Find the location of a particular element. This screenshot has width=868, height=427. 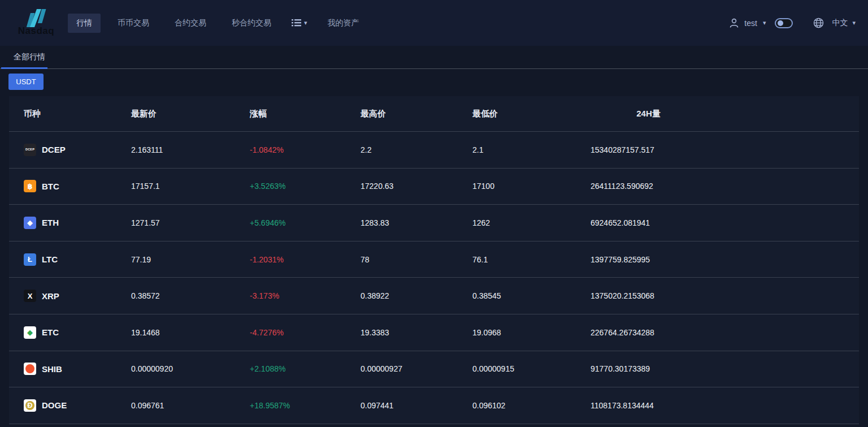

coin-icon-doge: Ð is located at coordinates (30, 406).